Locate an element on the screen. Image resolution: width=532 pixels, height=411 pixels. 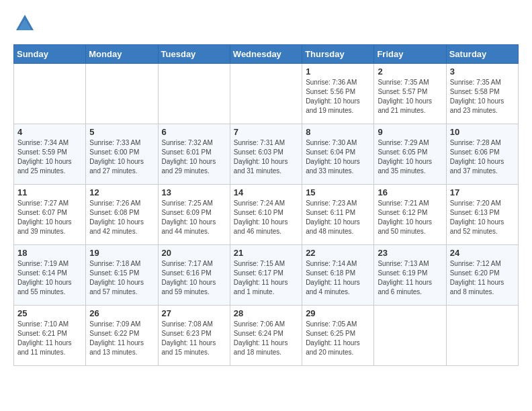
calendar-cell: 26Sunrise: 7:09 AMSunset: 6:22 PMDayligh… is located at coordinates (122, 336).